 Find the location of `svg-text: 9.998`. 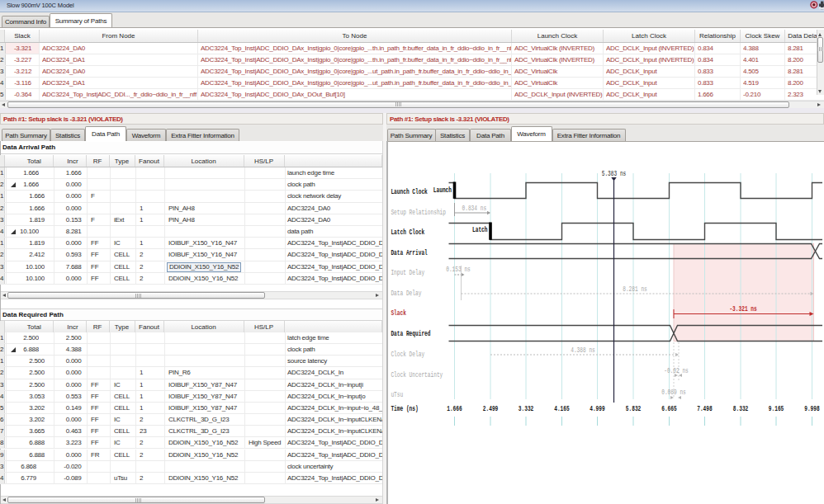

svg-text: 9.998 is located at coordinates (812, 409).